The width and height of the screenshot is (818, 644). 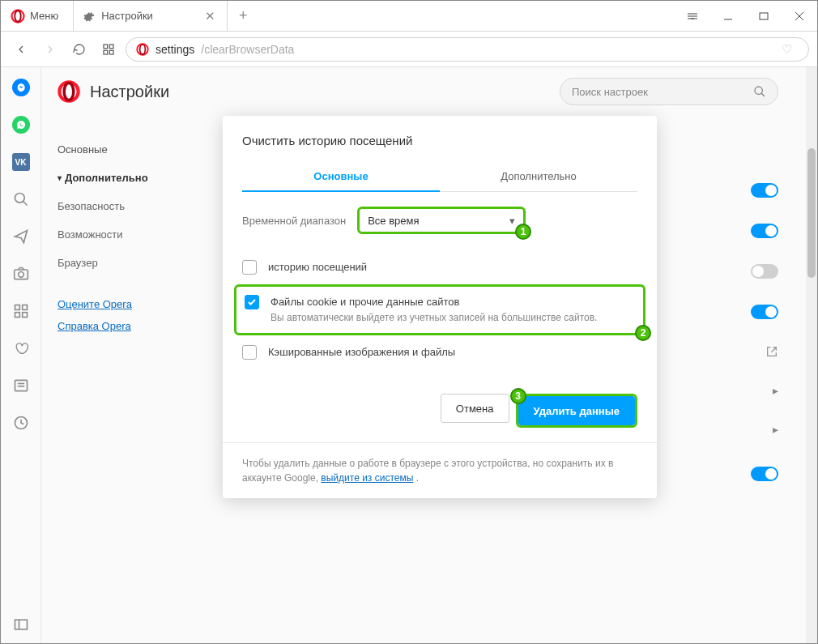 What do you see at coordinates (175, 49) in the screenshot?
I see `address-prefix: settings` at bounding box center [175, 49].